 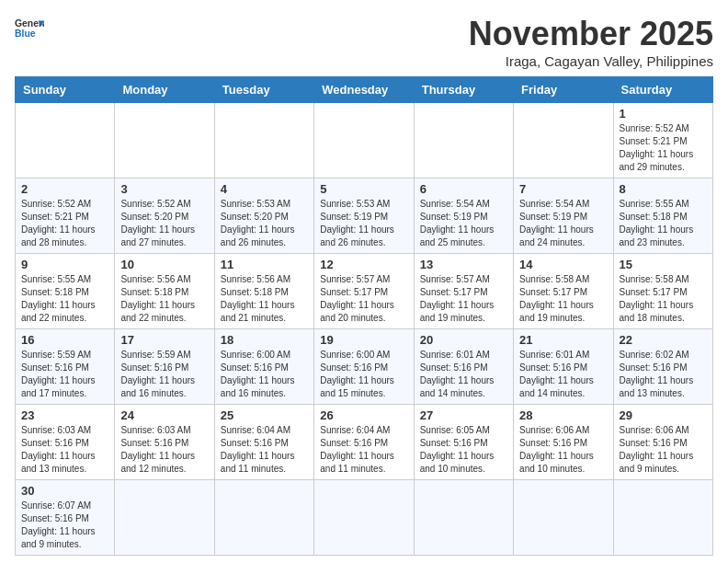 What do you see at coordinates (65, 367) in the screenshot?
I see `calendar-cell: 16Sunrise: 5:59 AMSunset: 5:16 PMDayligh…` at bounding box center [65, 367].